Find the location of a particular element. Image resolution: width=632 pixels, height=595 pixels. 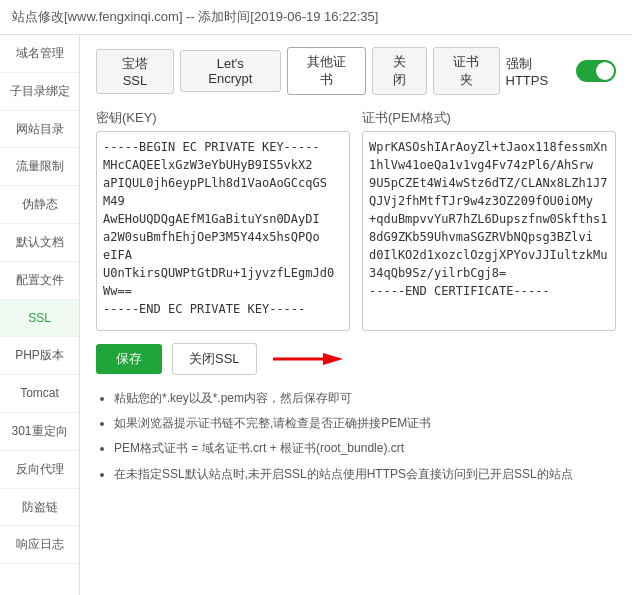

cert-label: 证书(PEM格式) is located at coordinates (489, 118).